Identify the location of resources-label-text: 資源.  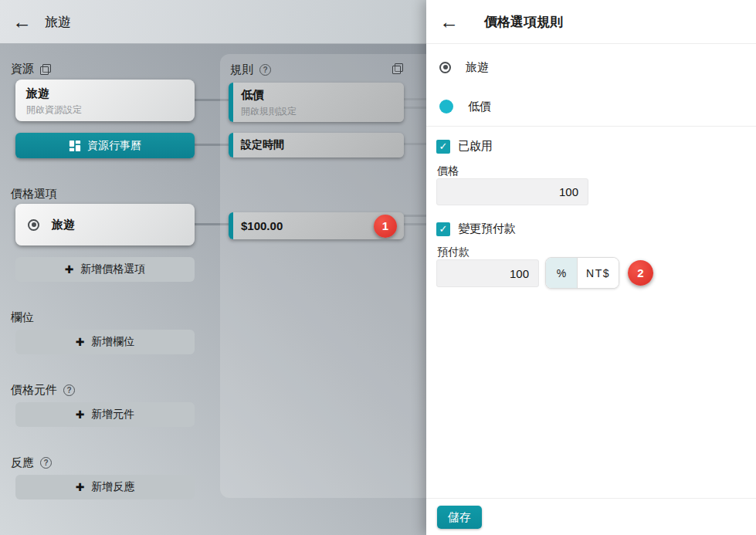
(22, 69).